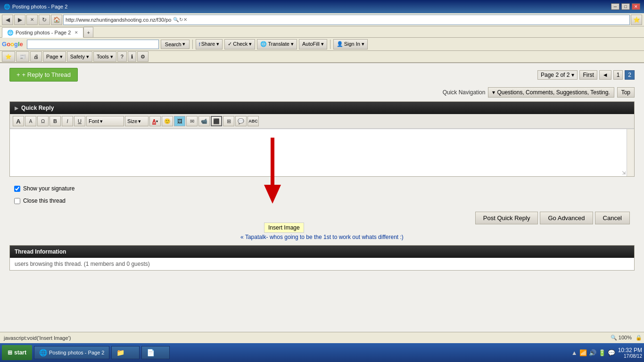 The image size is (644, 362). I want to click on taskbar-right: ▲ 📶 🔊 🔋 💬 10:32 PM 17/08/12, so click(607, 353).